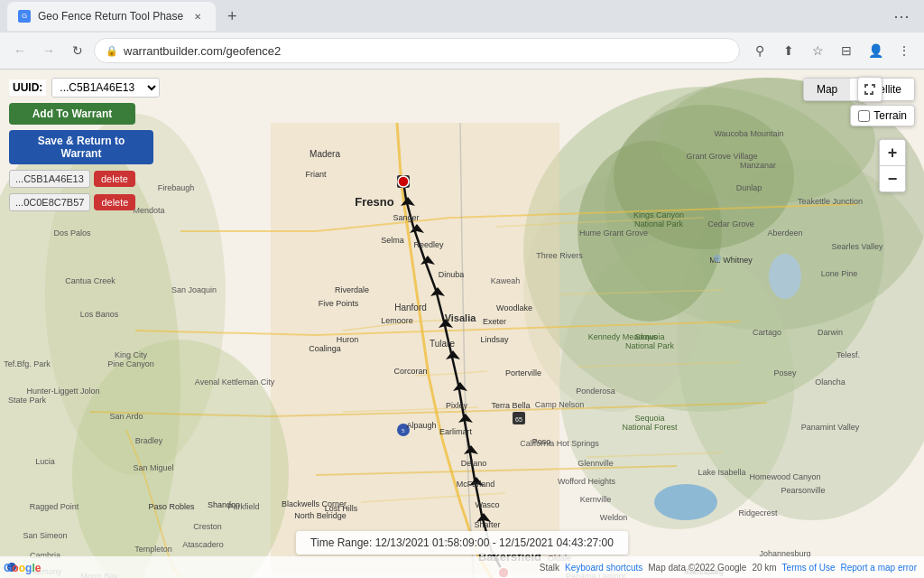 Image resolution: width=924 pixels, height=578 pixels. I want to click on svg-text: McFarland, so click(476, 484).